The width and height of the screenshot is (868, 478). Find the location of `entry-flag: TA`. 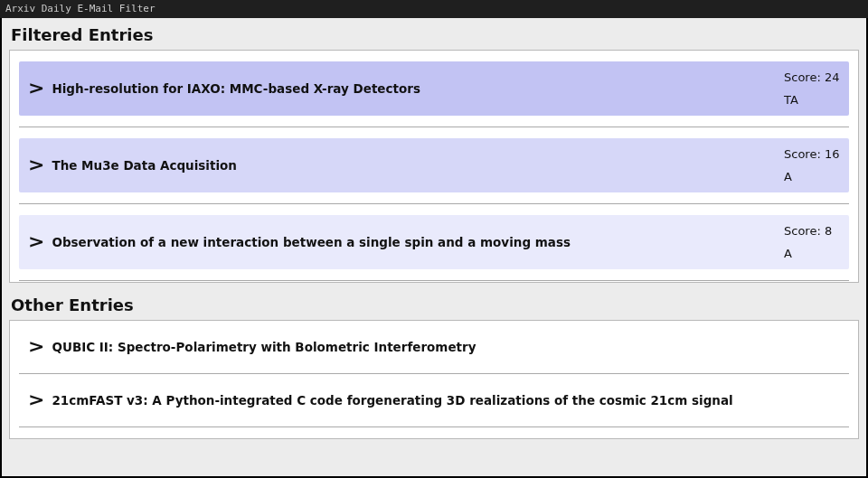

entry-flag: TA is located at coordinates (791, 99).